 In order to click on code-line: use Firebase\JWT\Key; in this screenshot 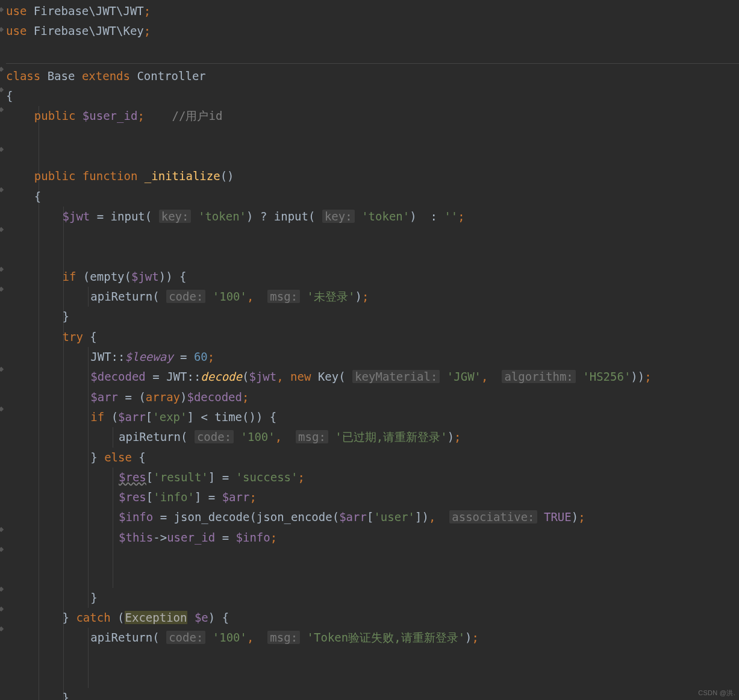, I will do `click(372, 31)`.